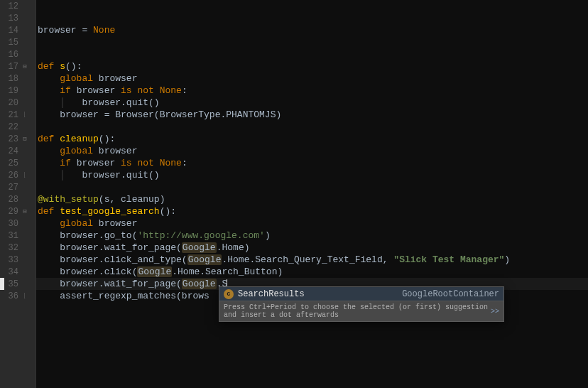  Describe the element at coordinates (18, 115) in the screenshot. I see `gutter-row: 21` at that location.